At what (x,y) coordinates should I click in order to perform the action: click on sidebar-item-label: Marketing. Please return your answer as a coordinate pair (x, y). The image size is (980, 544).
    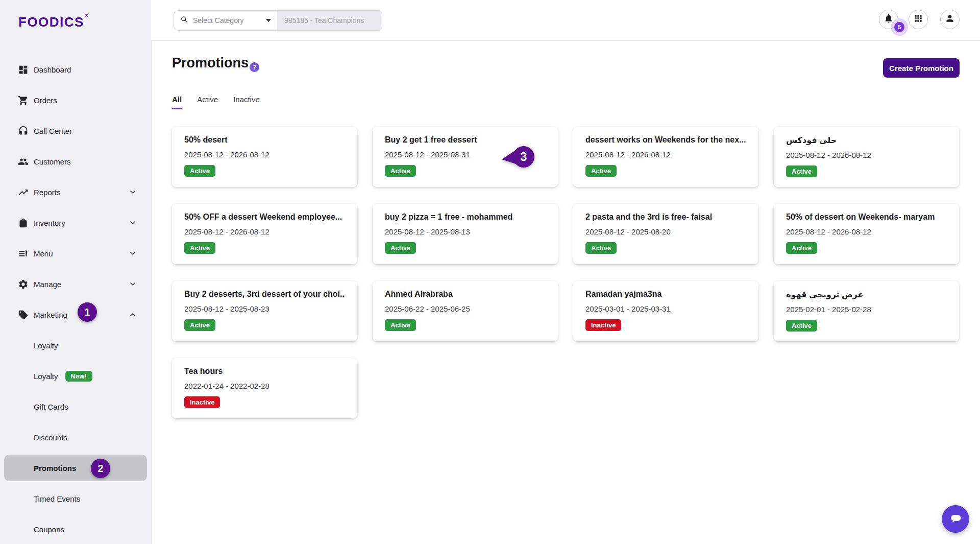
    Looking at the image, I should click on (51, 315).